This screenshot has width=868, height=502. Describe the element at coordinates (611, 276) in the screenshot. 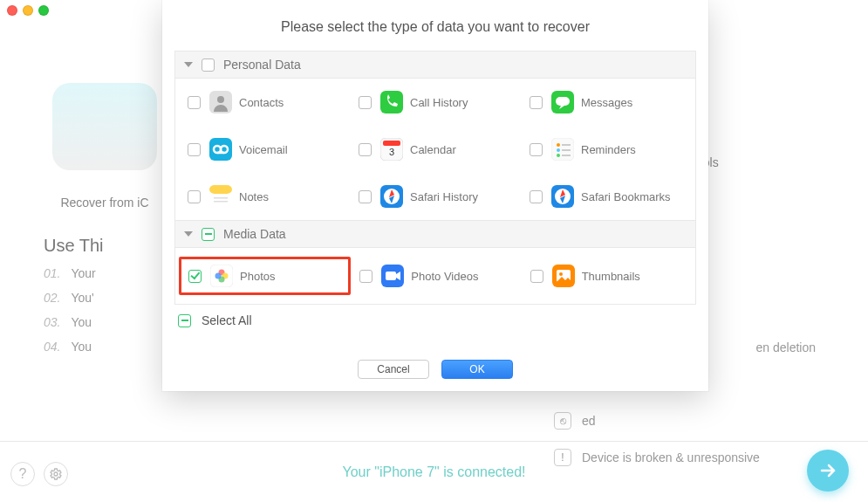

I see `thumbnails-label: Thumbnails` at that location.